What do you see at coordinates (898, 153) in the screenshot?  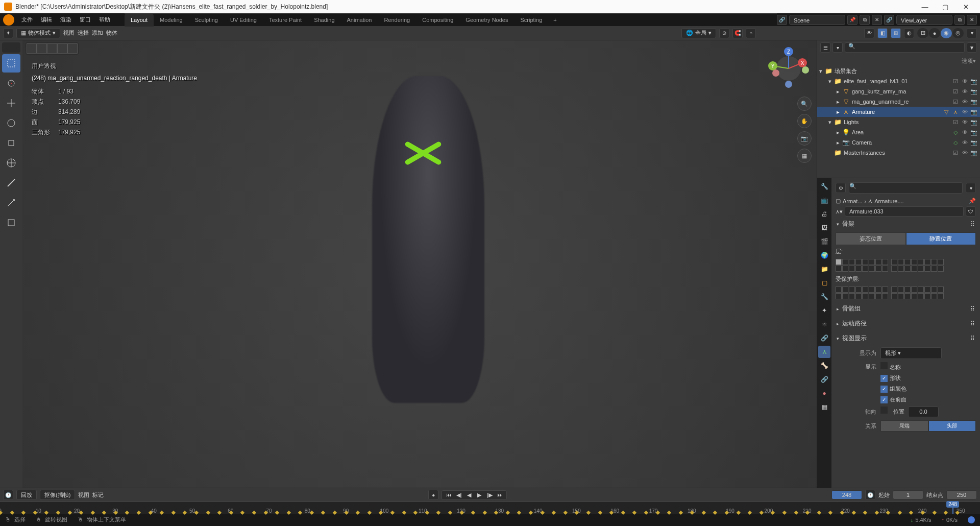 I see `outliner-item: 📁MasterInstances☑👁📷` at bounding box center [898, 153].